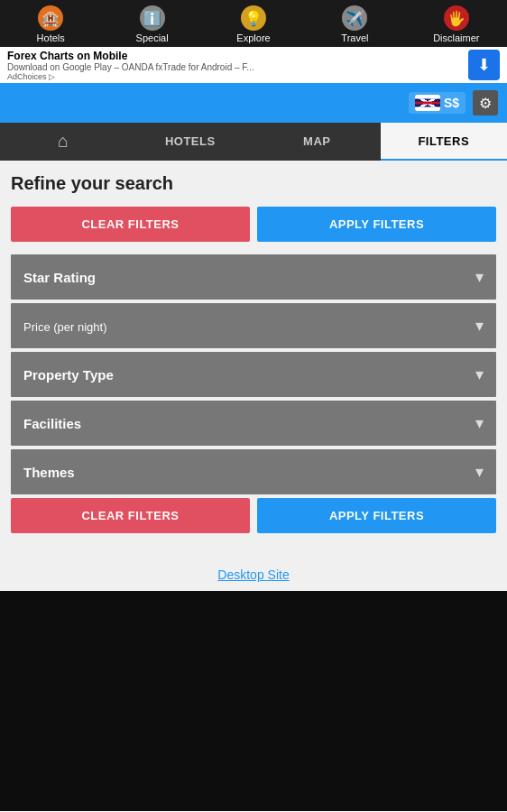 This screenshot has width=507, height=812. What do you see at coordinates (254, 24) in the screenshot?
I see `nav-item-explore: 💡 Explore` at bounding box center [254, 24].